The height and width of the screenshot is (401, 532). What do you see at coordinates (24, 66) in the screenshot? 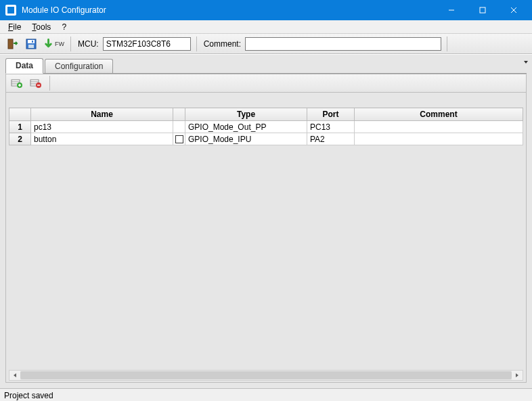
I see `tab-data: Data` at bounding box center [24, 66].